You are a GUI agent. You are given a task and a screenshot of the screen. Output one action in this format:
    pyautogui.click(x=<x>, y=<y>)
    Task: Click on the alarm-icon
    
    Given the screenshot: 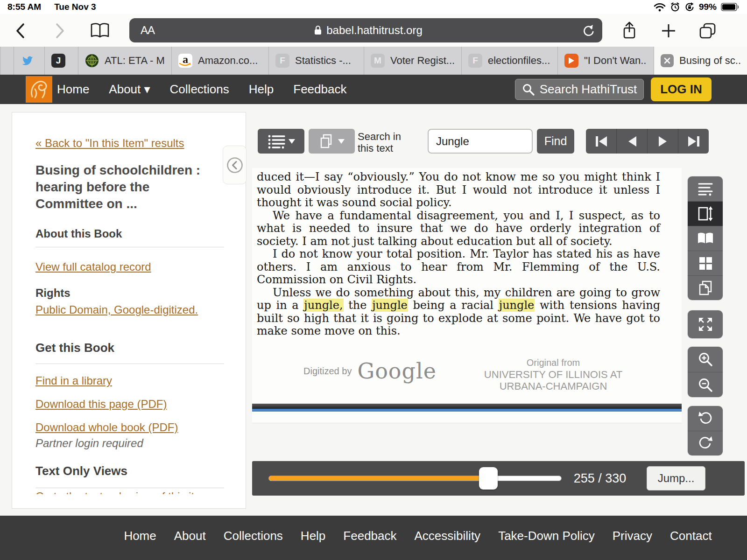 What is the action you would take?
    pyautogui.click(x=675, y=7)
    